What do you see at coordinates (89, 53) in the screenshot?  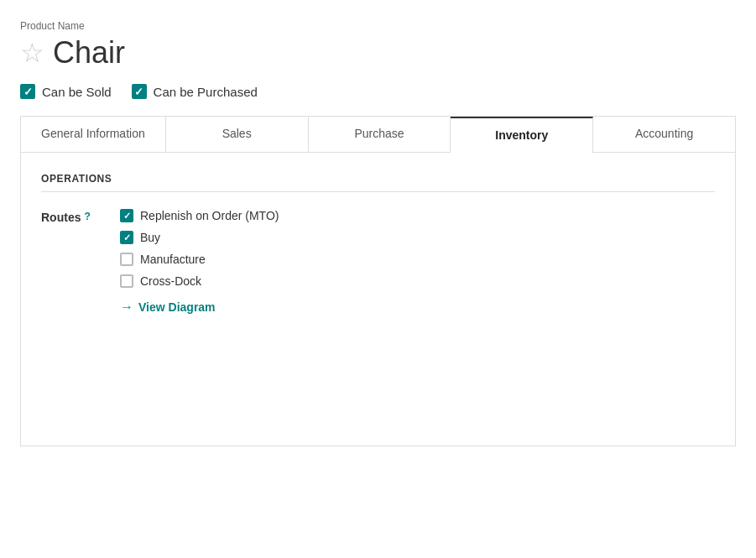 I see `product-name: Chair` at bounding box center [89, 53].